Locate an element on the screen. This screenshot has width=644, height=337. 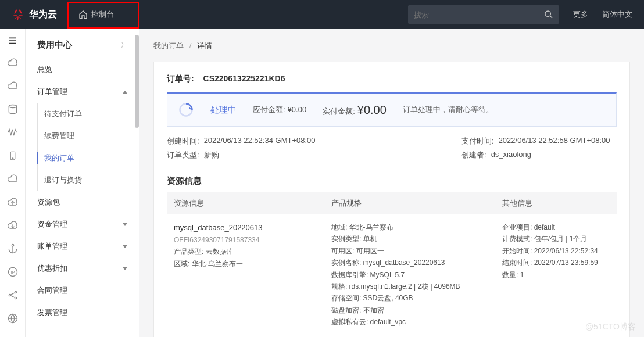
huawei-logo-icon is located at coordinates (18, 15).